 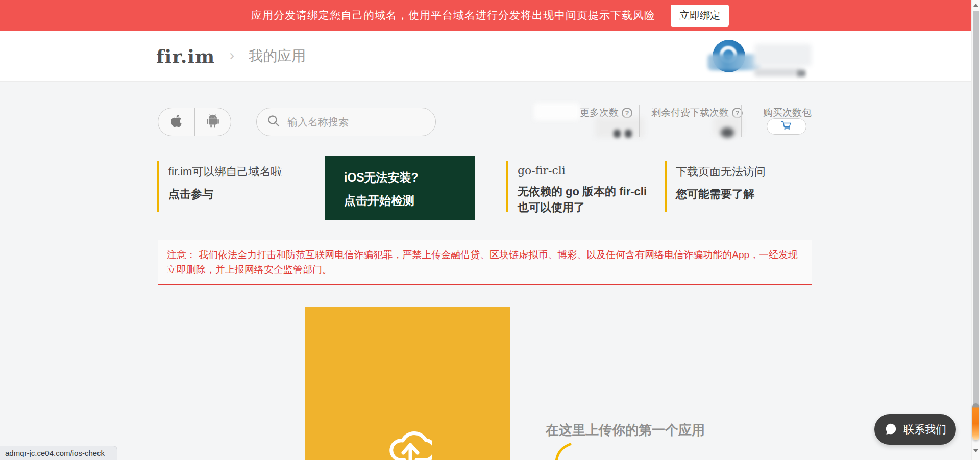 I want to click on paid-downloads-digit-blurred, so click(x=727, y=133).